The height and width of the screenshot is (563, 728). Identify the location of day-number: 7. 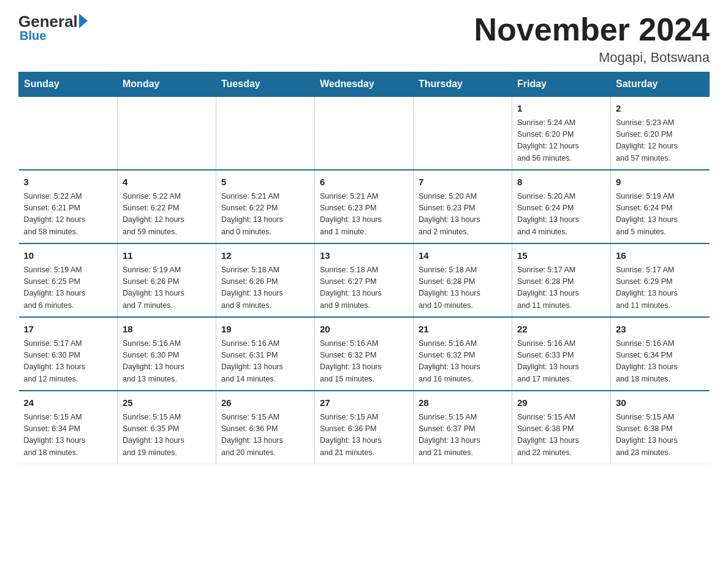
(463, 183).